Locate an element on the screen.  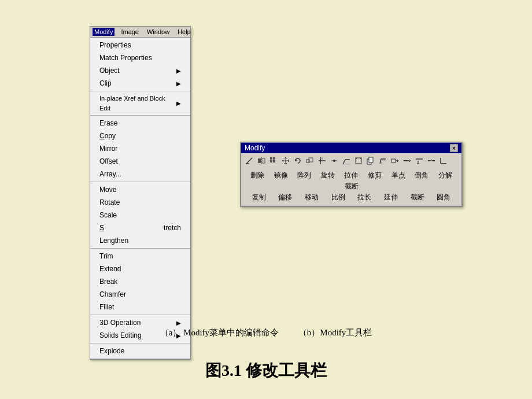
menu-item-offset: Offset is located at coordinates (140, 161).